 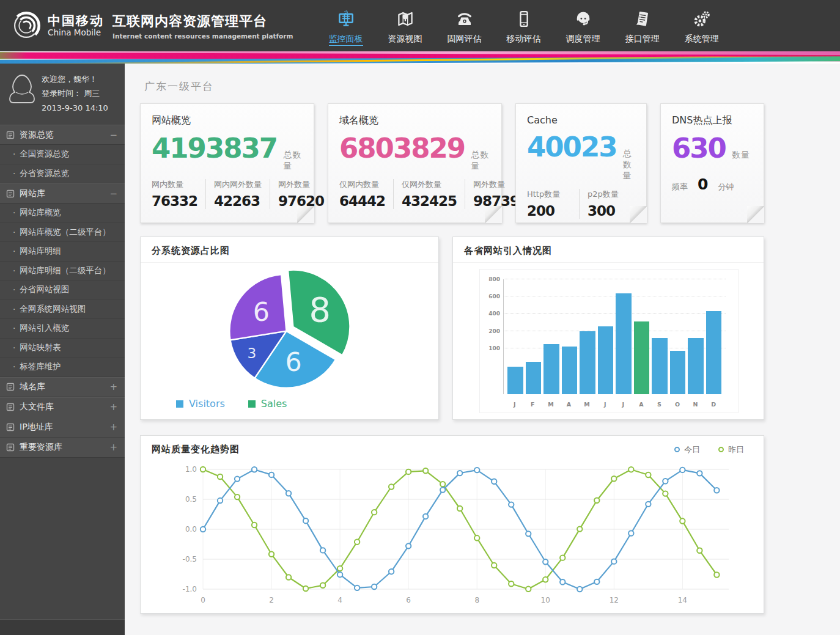 What do you see at coordinates (62, 447) in the screenshot?
I see `sidebar-section-key-resource: 重要资源库+` at bounding box center [62, 447].